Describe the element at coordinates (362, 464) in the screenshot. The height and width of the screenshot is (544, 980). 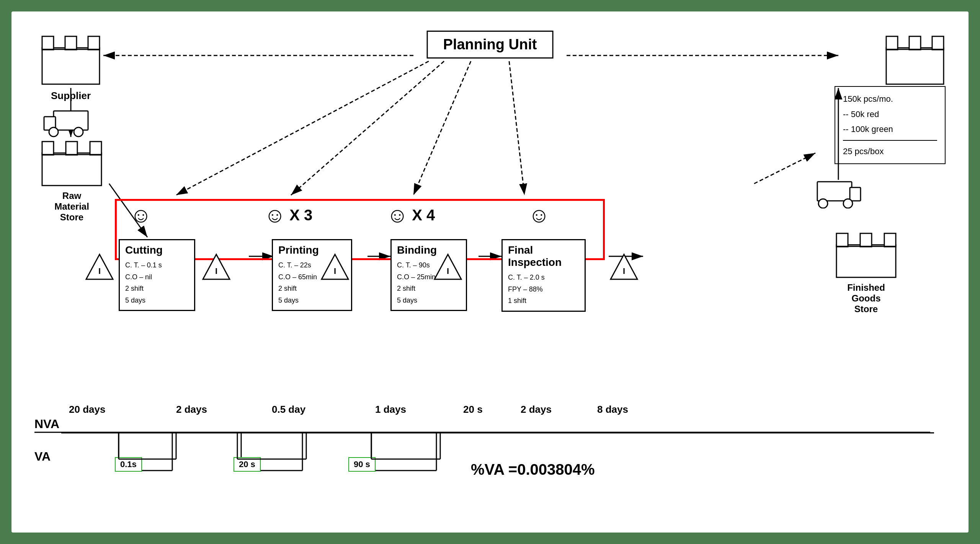
I see `va-time-box-3: 90 s` at that location.